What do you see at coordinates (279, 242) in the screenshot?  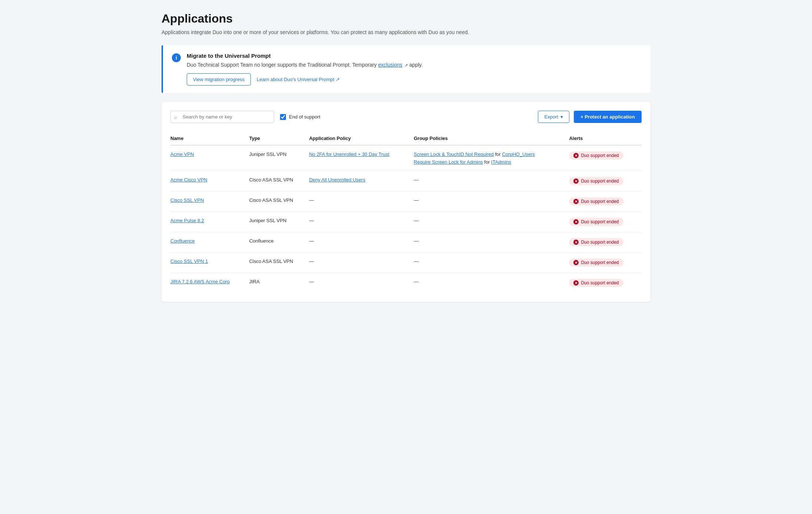 I see `cell-type: Confluence` at bounding box center [279, 242].